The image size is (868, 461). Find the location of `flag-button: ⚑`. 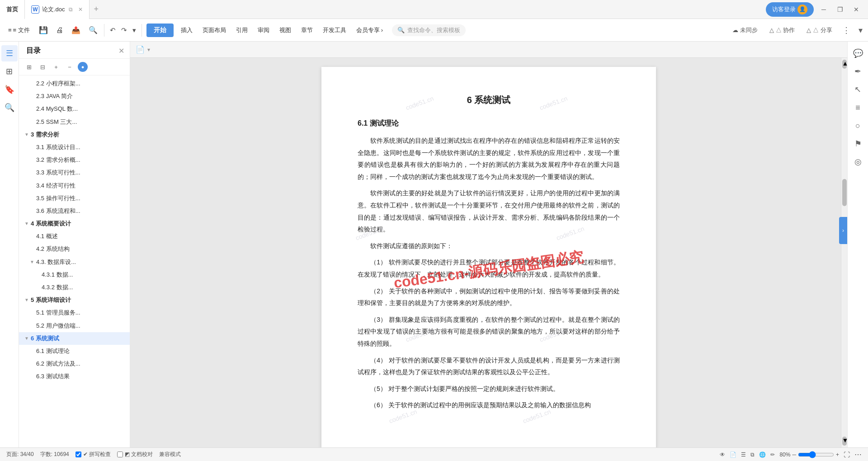

flag-button: ⚑ is located at coordinates (858, 144).